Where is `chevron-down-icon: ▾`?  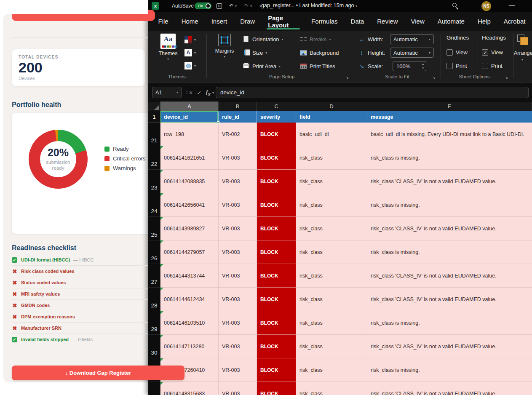 chevron-down-icon: ▾ is located at coordinates (236, 6).